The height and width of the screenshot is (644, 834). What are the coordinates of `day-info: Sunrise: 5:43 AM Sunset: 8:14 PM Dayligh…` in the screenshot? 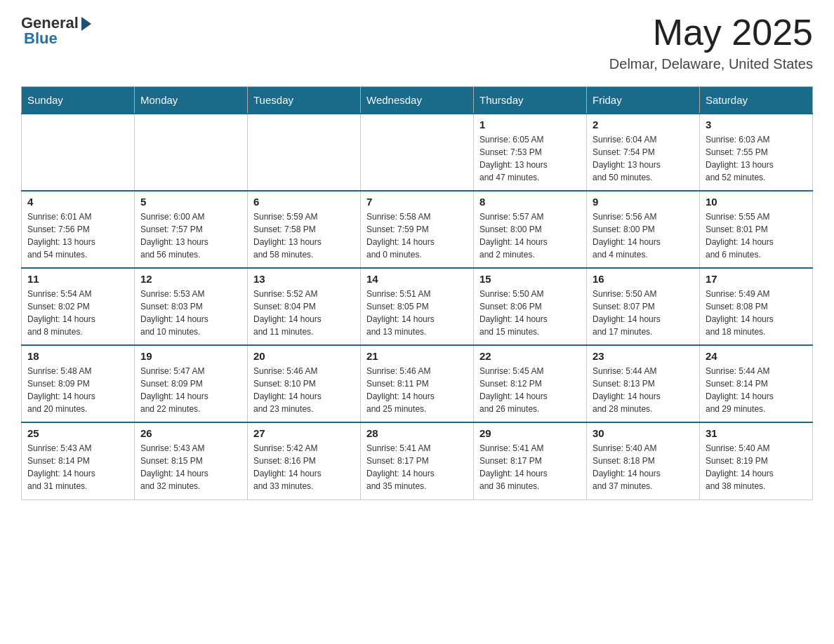 It's located at (78, 467).